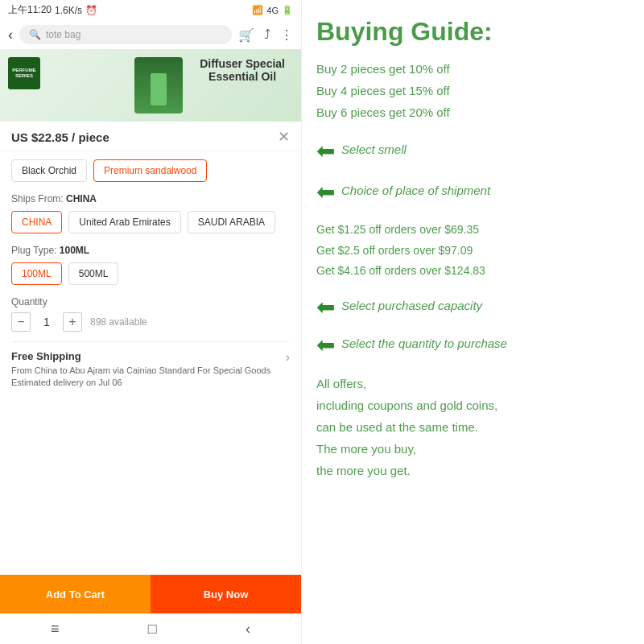 The width and height of the screenshot is (644, 644). I want to click on guide-discount-line-1: Buy 2 pieces get 10% off, so click(473, 69).